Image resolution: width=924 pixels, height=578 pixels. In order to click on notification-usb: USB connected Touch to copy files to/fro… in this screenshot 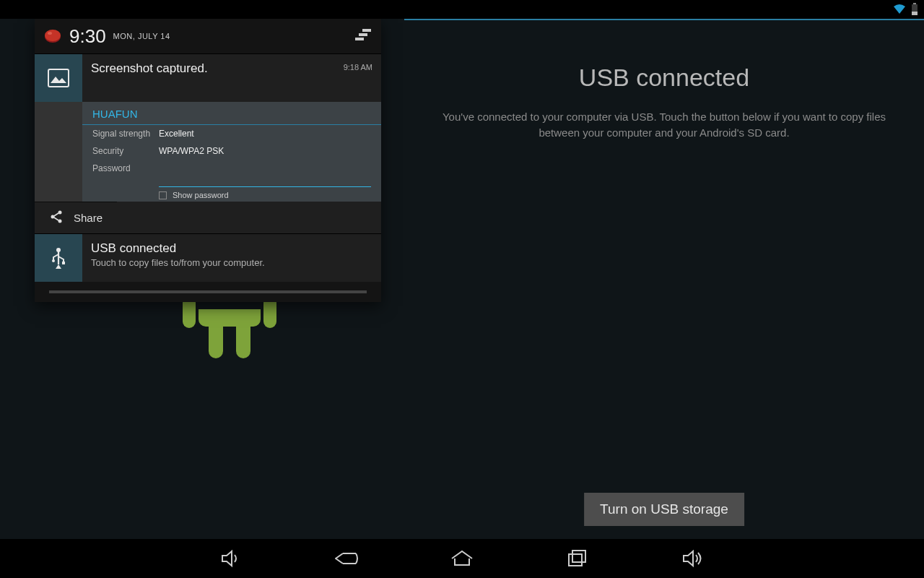, I will do `click(208, 257)`.